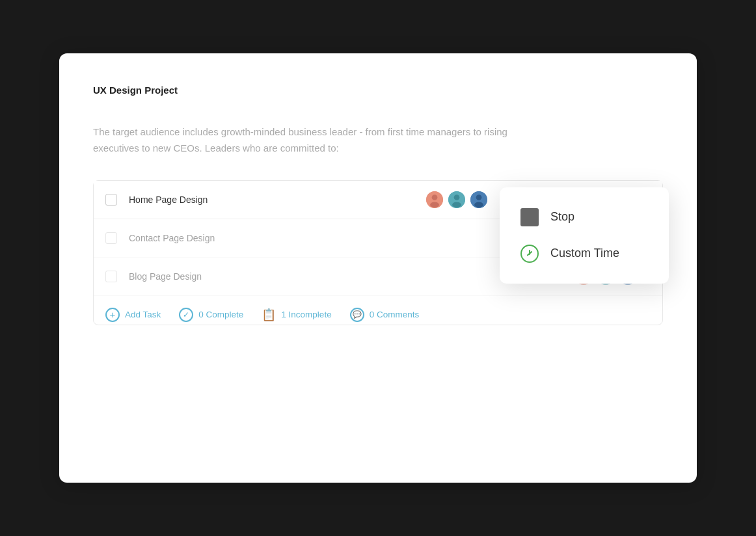  What do you see at coordinates (530, 254) in the screenshot?
I see `dropdown-clock-icon` at bounding box center [530, 254].